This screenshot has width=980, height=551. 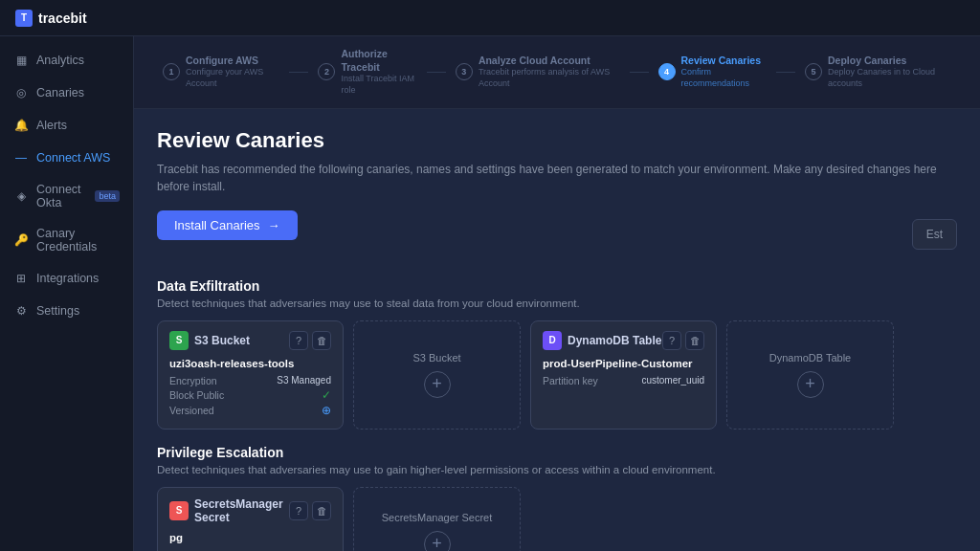 I want to click on dynamo-icon: D, so click(x=552, y=341).